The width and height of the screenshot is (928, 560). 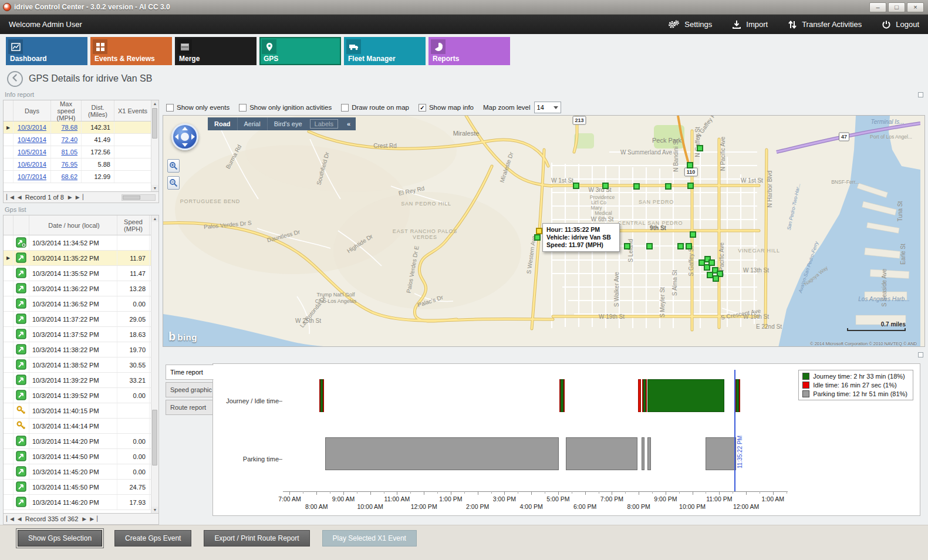 I want to click on gps-list-row: 10/3/2014 11:46:20 PM17.93, so click(x=77, y=502).